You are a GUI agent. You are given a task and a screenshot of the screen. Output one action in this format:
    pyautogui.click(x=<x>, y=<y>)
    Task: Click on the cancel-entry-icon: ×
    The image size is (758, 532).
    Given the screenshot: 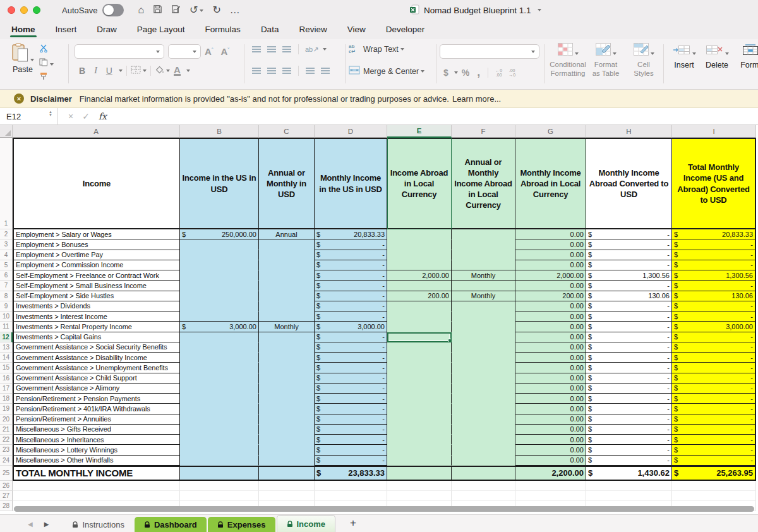 What is the action you would take?
    pyautogui.click(x=71, y=116)
    